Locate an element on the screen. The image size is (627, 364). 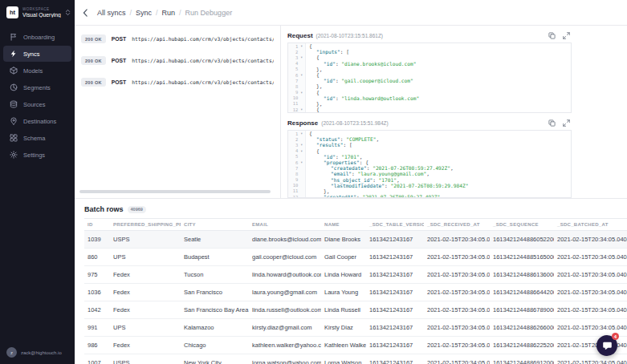
table-cell: 991 is located at coordinates (97, 328).